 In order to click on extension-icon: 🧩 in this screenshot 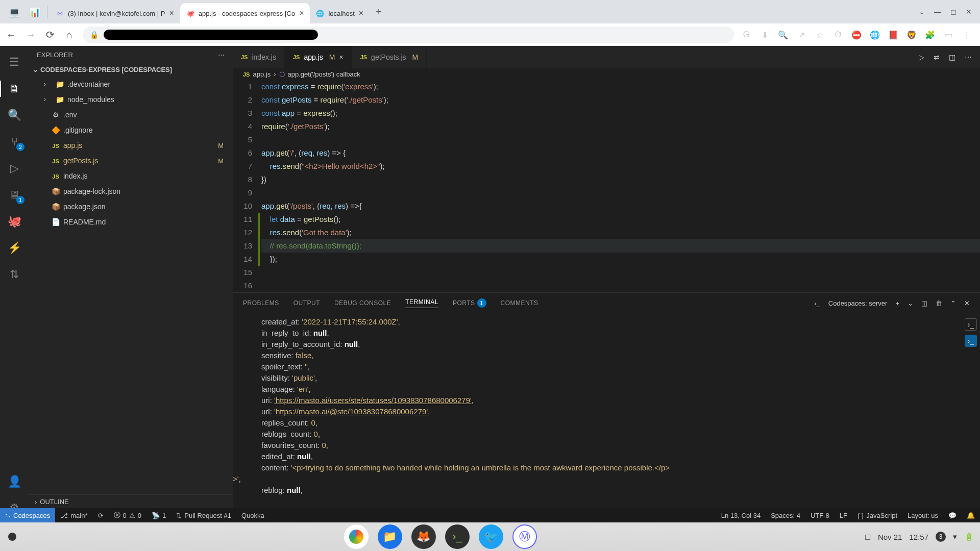, I will do `click(930, 35)`.